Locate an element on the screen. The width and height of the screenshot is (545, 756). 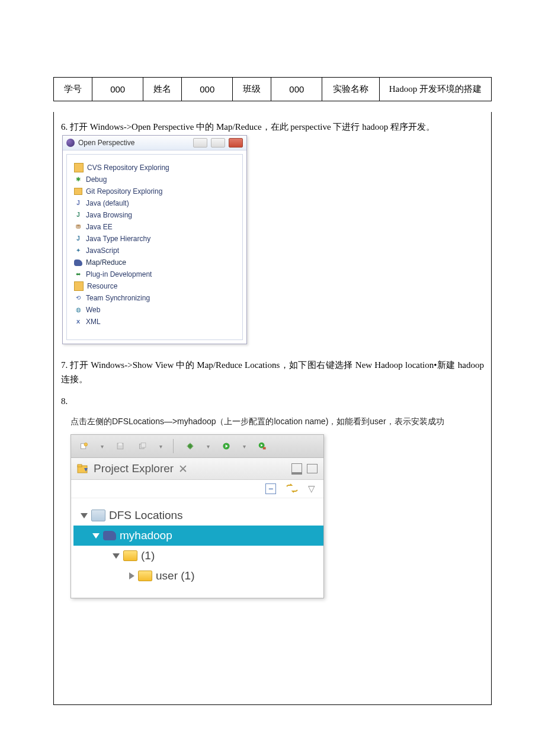
step-6: 6. 打开 Windows->Open Perspective 中的 Map/R… is located at coordinates (272, 127).